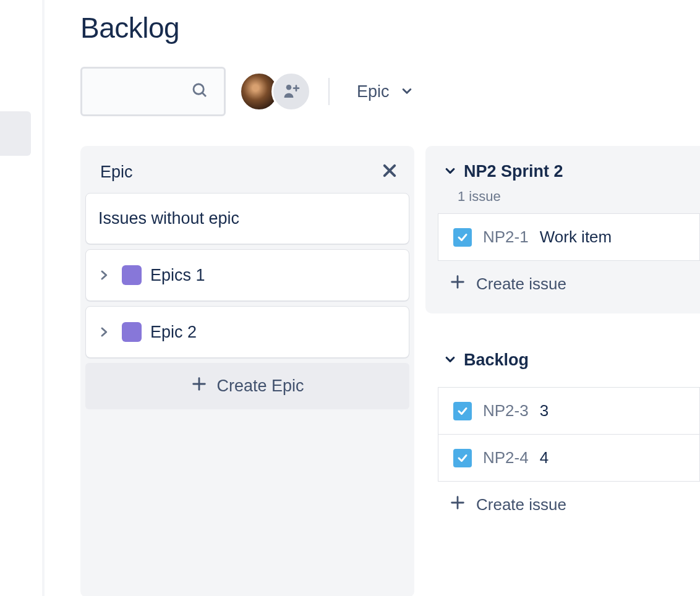  What do you see at coordinates (544, 458) in the screenshot?
I see `issue-summary: 4` at bounding box center [544, 458].